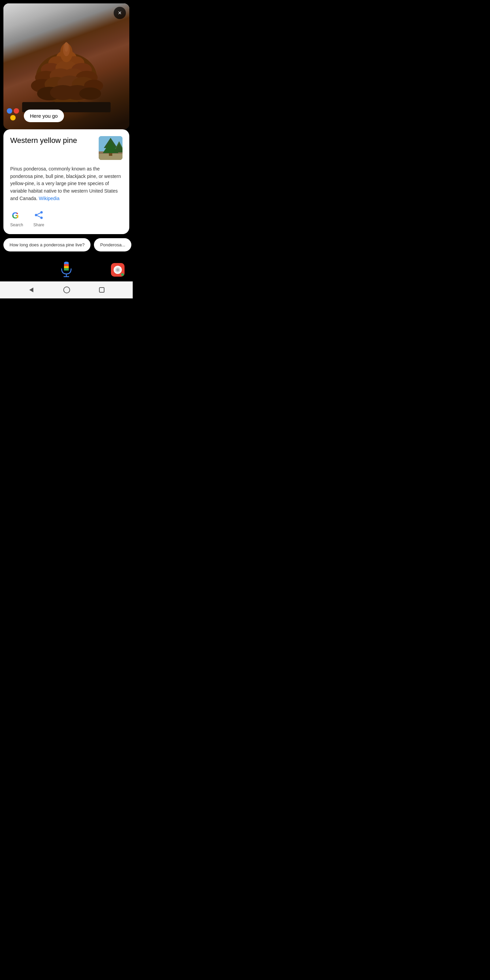 The image size is (490, 980). What do you see at coordinates (66, 182) in the screenshot?
I see `result-card: Western yellow pine` at bounding box center [66, 182].